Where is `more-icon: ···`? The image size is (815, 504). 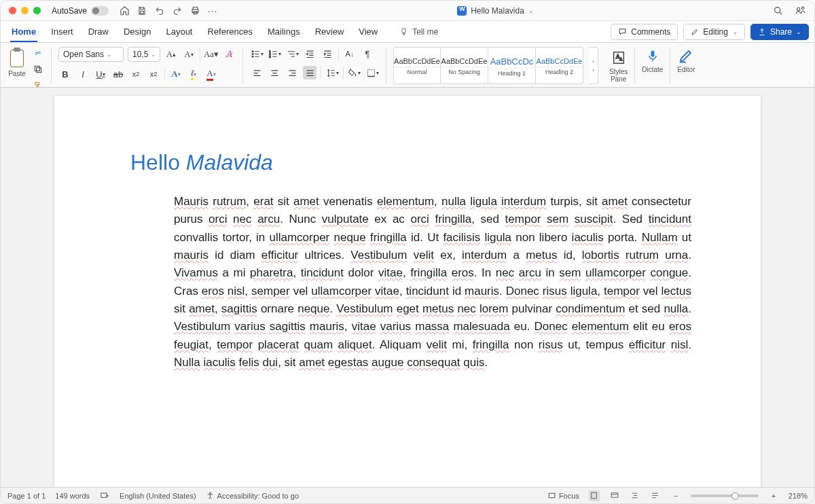
more-icon: ··· is located at coordinates (213, 11).